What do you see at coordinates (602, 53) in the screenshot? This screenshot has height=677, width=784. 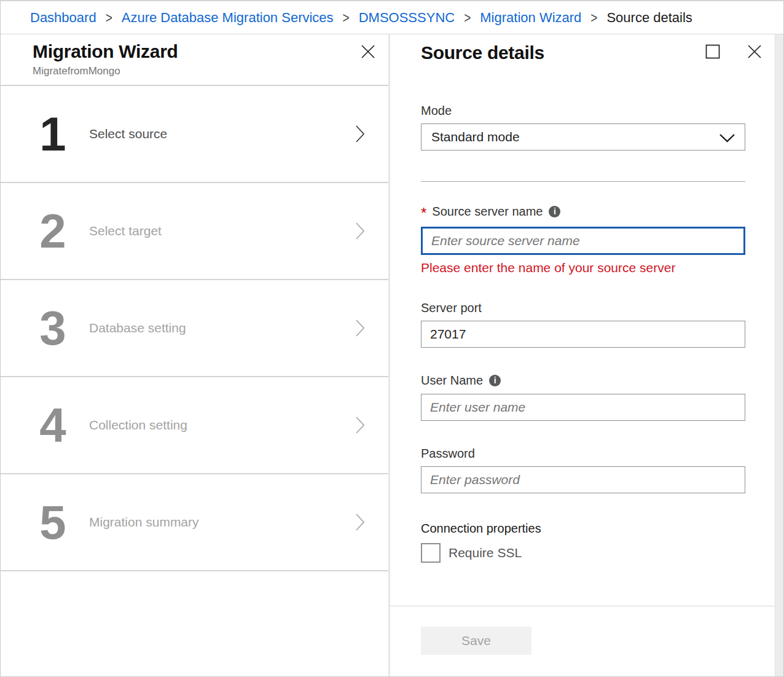 I see `blade-title: Source details` at bounding box center [602, 53].